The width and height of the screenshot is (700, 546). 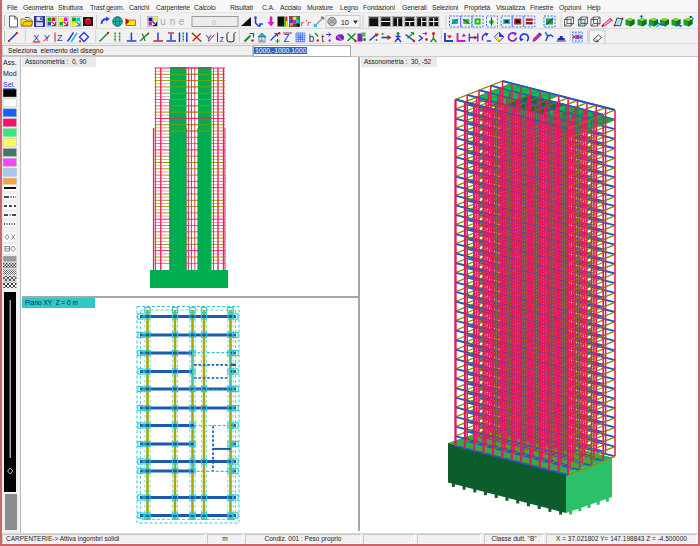 What do you see at coordinates (345, 22) in the screenshot?
I see `svg-text: 10` at bounding box center [345, 22].